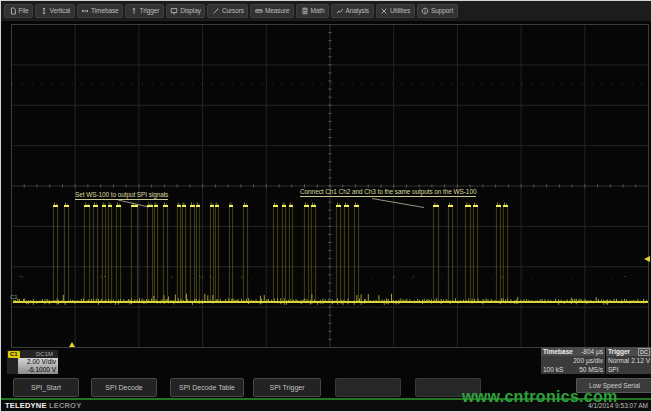  What do you see at coordinates (43, 406) in the screenshot?
I see `brand-logo: TELEDYNE LECROY` at bounding box center [43, 406].